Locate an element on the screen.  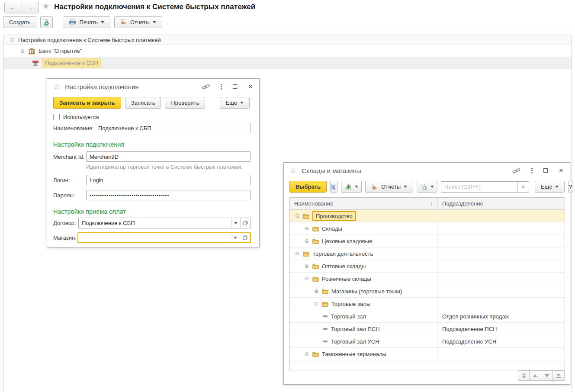
is-used-row: Используется is located at coordinates (76, 117).